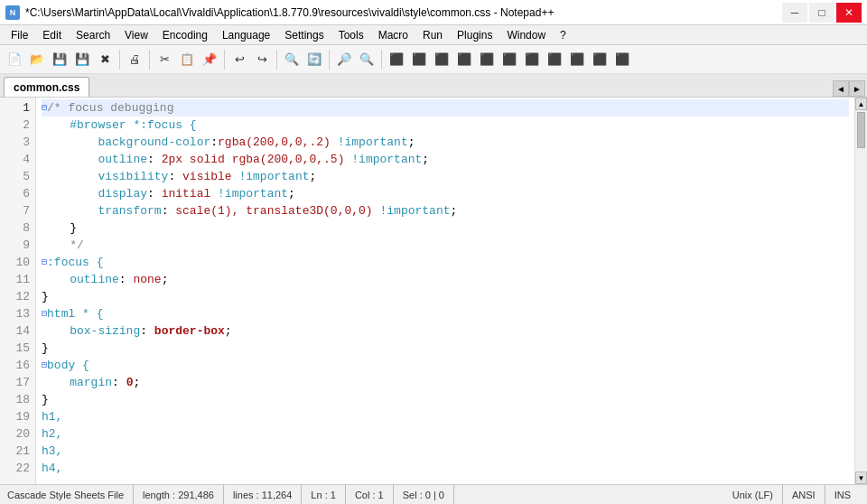 This screenshot has width=867, height=504. What do you see at coordinates (795, 13) in the screenshot?
I see `minimize-button: ─` at bounding box center [795, 13].